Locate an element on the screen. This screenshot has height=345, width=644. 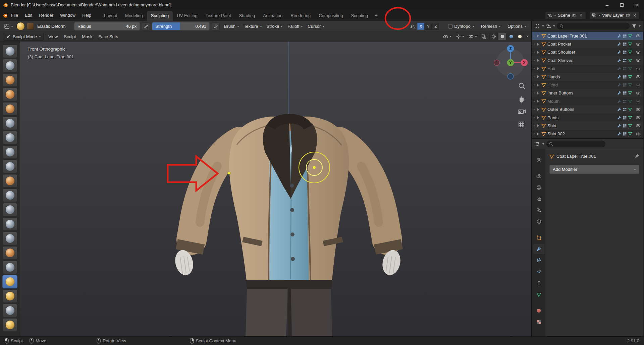
shading-rendered-button is located at coordinates (520, 37).